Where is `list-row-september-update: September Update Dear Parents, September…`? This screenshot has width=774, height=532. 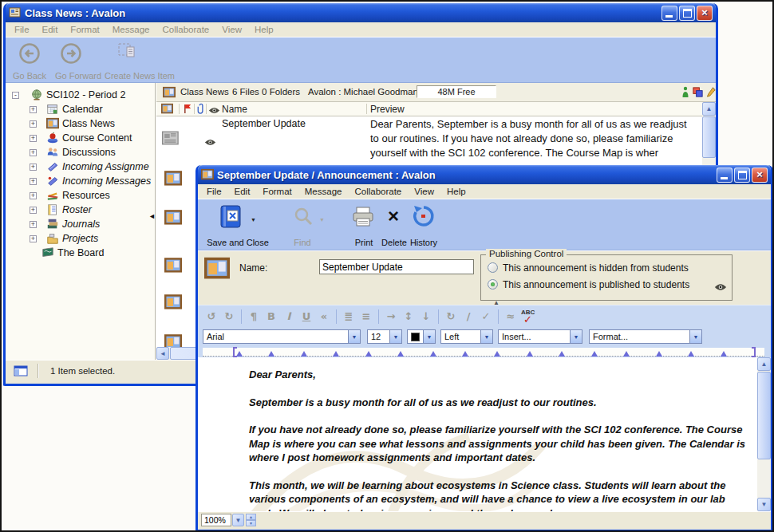
list-row-september-update: September Update Dear Parents, September… is located at coordinates (429, 143).